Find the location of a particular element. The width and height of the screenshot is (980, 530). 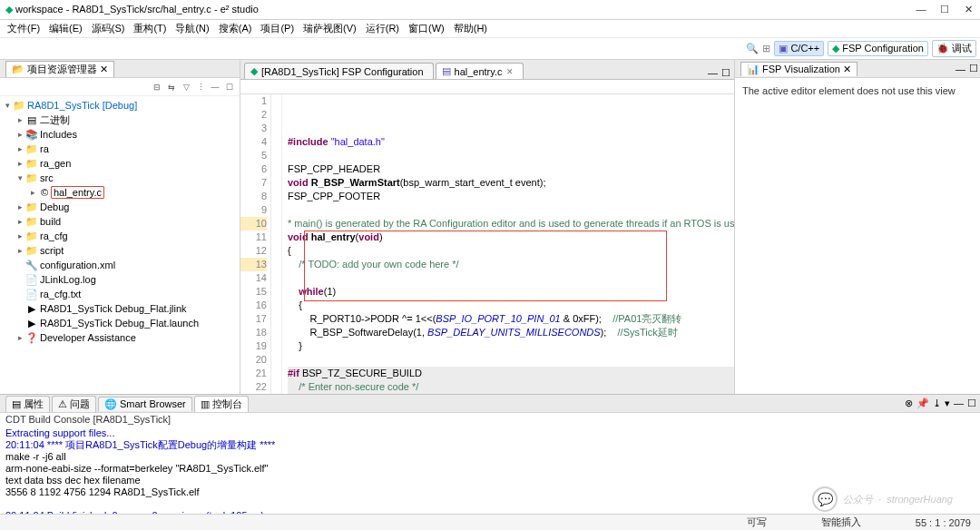

open-type-icon: ⊞ is located at coordinates (766, 49).